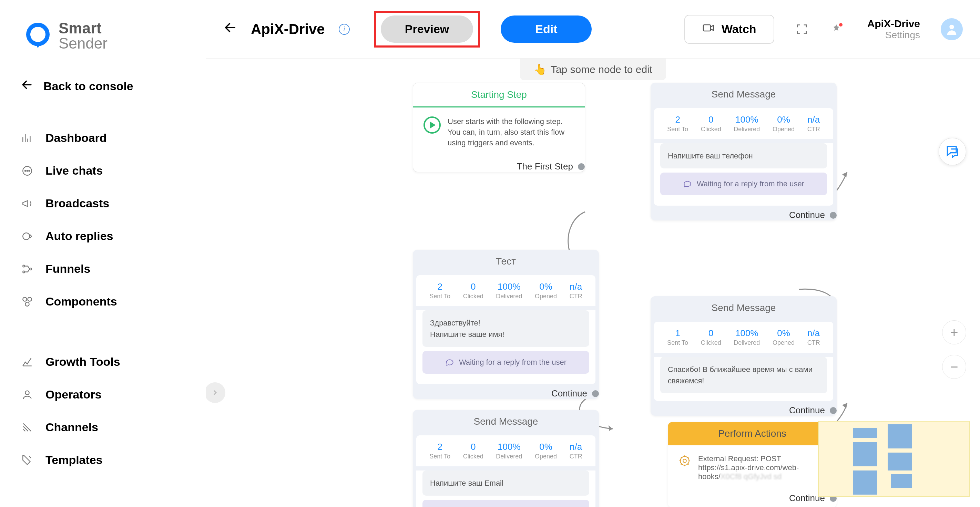 The height and width of the screenshot is (507, 980). I want to click on watch-button: Watch, so click(729, 29).